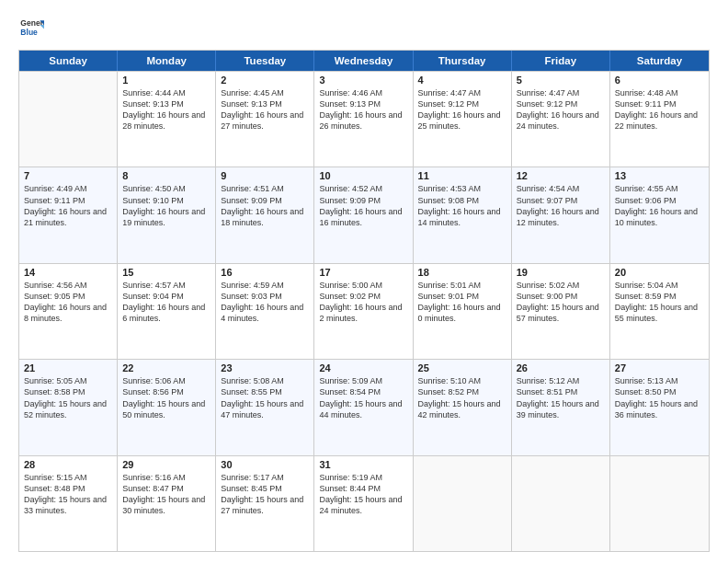 The image size is (728, 563). What do you see at coordinates (660, 80) in the screenshot?
I see `day-number-w1-saturday: 6` at bounding box center [660, 80].